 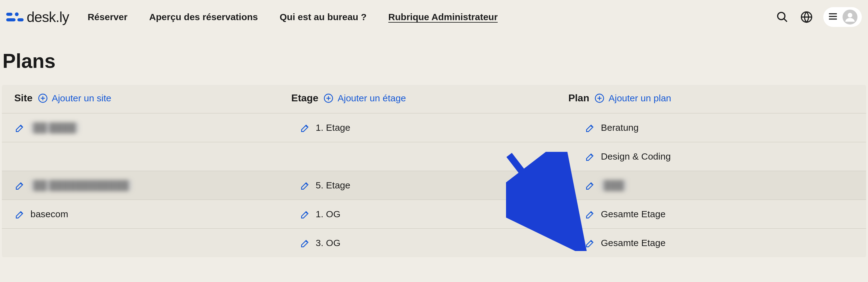 What do you see at coordinates (434, 214) in the screenshot?
I see `table-row: basecom 1. OG Gesamte Etage` at bounding box center [434, 214].